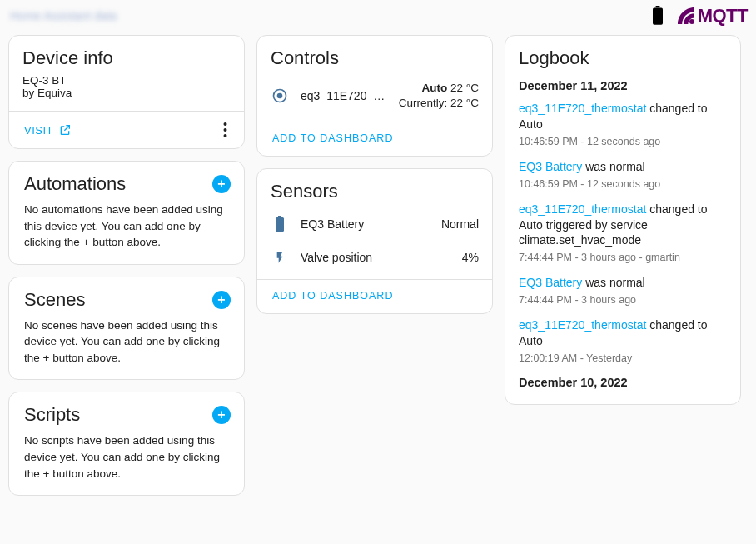 This screenshot has height=544, width=756. Describe the element at coordinates (622, 225) in the screenshot. I see `logbook-entry-text: eq3_11E720_thermostat changed to Auto tr…` at that location.